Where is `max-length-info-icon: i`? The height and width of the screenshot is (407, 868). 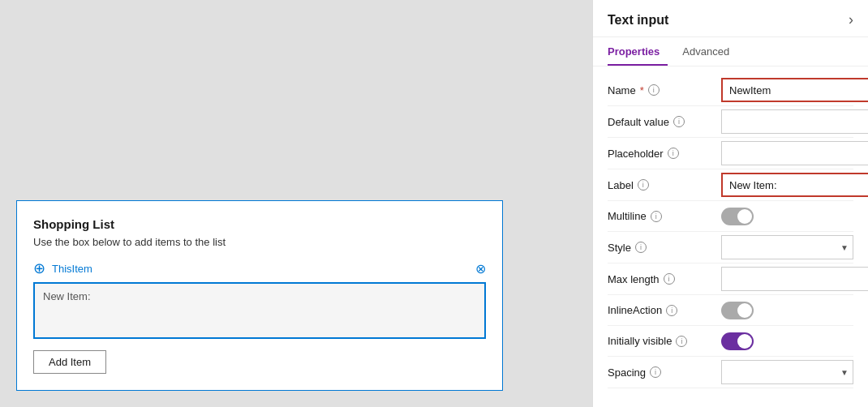 max-length-info-icon: i is located at coordinates (669, 279).